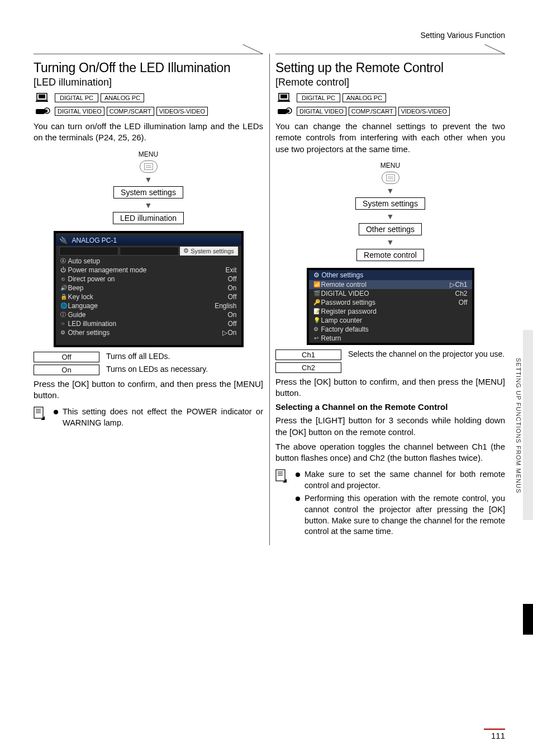 The image size is (533, 756). Describe the element at coordinates (184, 369) in the screenshot. I see `option-desc: Turns on LEDs as necessary.` at that location.